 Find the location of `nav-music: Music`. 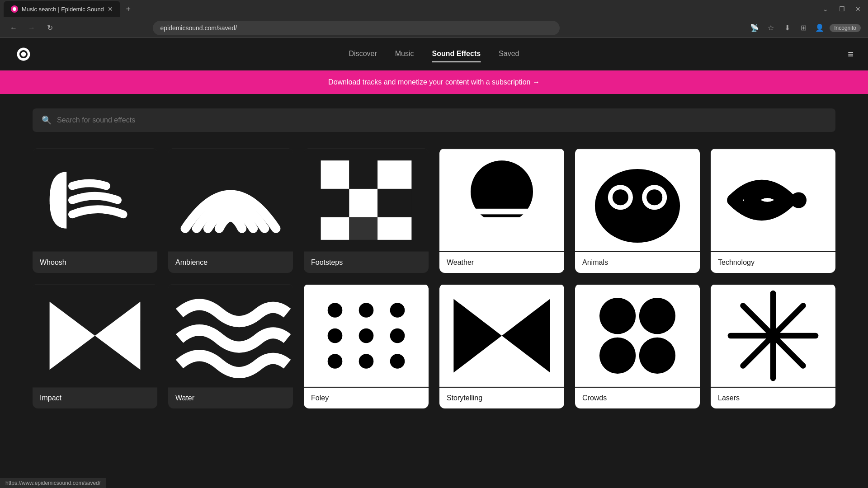

nav-music: Music is located at coordinates (405, 54).